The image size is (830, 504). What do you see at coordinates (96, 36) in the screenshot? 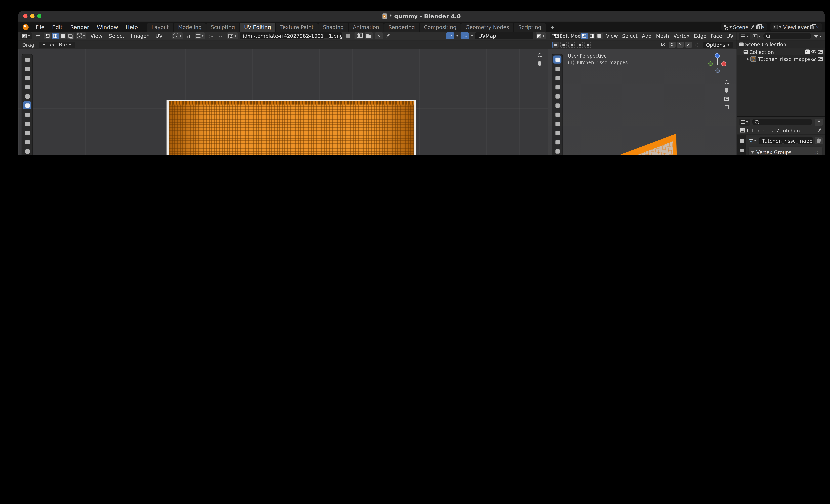
I see `uv-menu-view: View` at bounding box center [96, 36].